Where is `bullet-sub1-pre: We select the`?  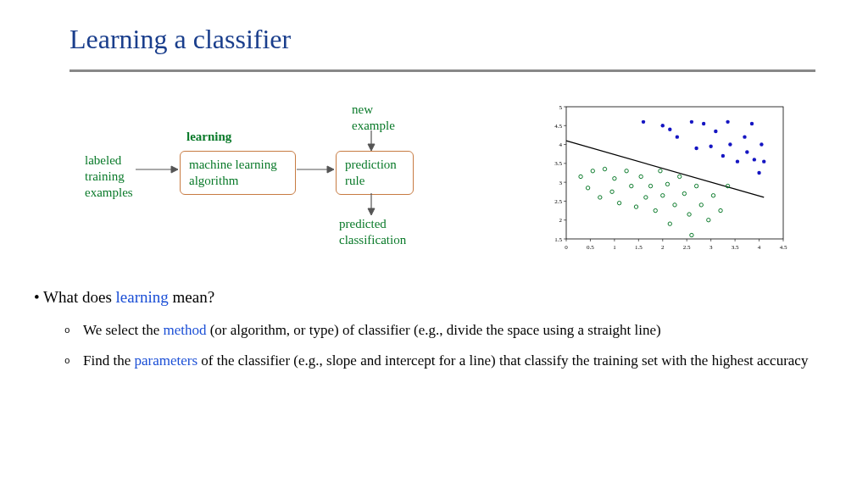 bullet-sub1-pre: We select the is located at coordinates (123, 330).